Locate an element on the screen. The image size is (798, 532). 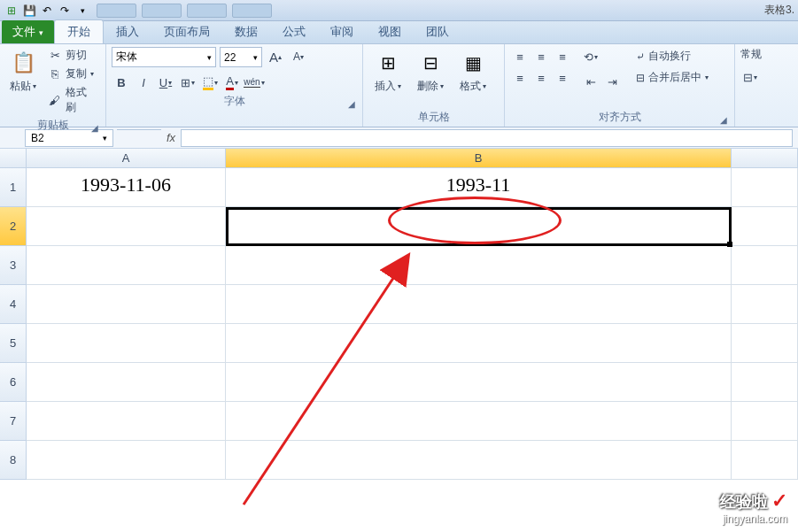
row-header-1: 1 is located at coordinates (13, 188).